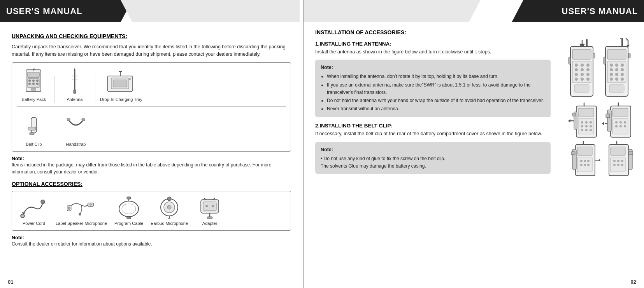 This screenshot has height=288, width=644. I want to click on unpacking-heading: UNPACKING AND CHECKING EQUIPMENTS:, so click(151, 36).